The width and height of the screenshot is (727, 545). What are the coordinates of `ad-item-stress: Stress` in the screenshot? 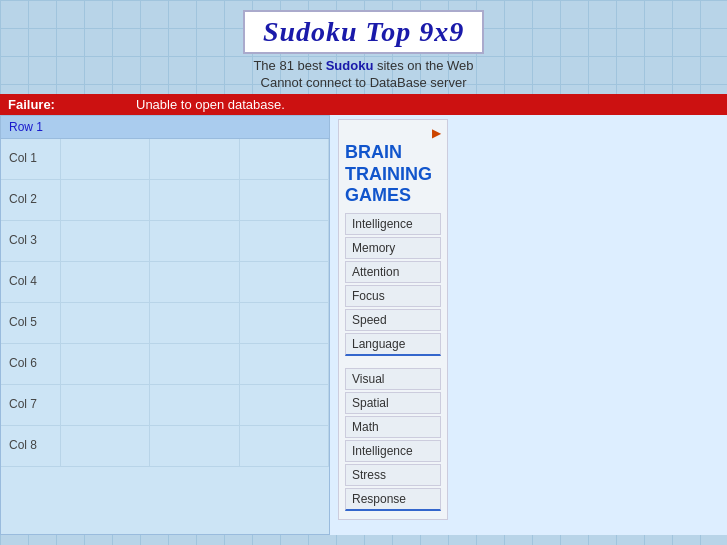 It's located at (393, 475).